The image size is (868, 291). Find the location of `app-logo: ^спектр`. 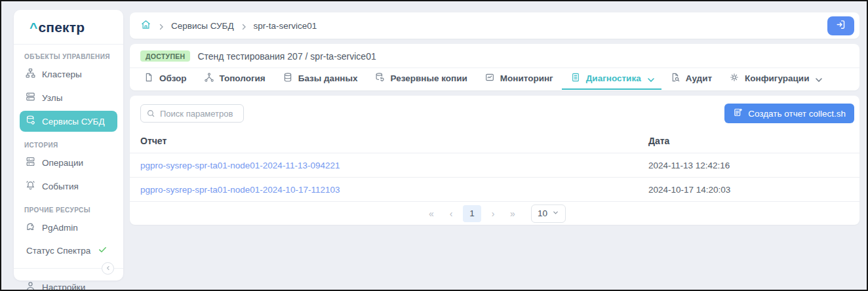

app-logo: ^спектр is located at coordinates (68, 28).